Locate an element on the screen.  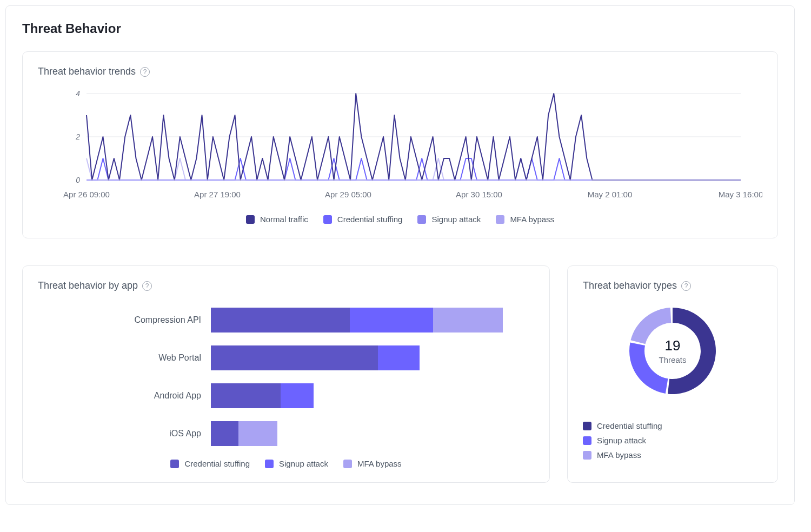
app-bar-row: Android App is located at coordinates (286, 396).